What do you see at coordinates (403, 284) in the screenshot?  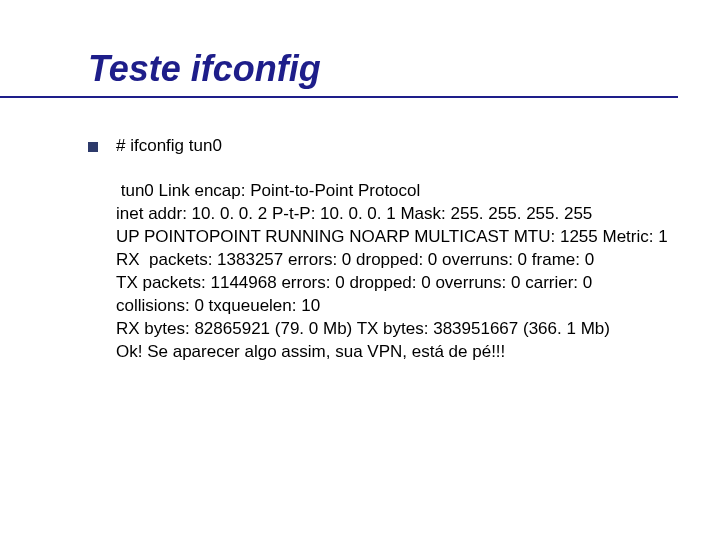 I see `output-line: TX packets: 1144968 errors: 0 dropped: 0…` at bounding box center [403, 284].